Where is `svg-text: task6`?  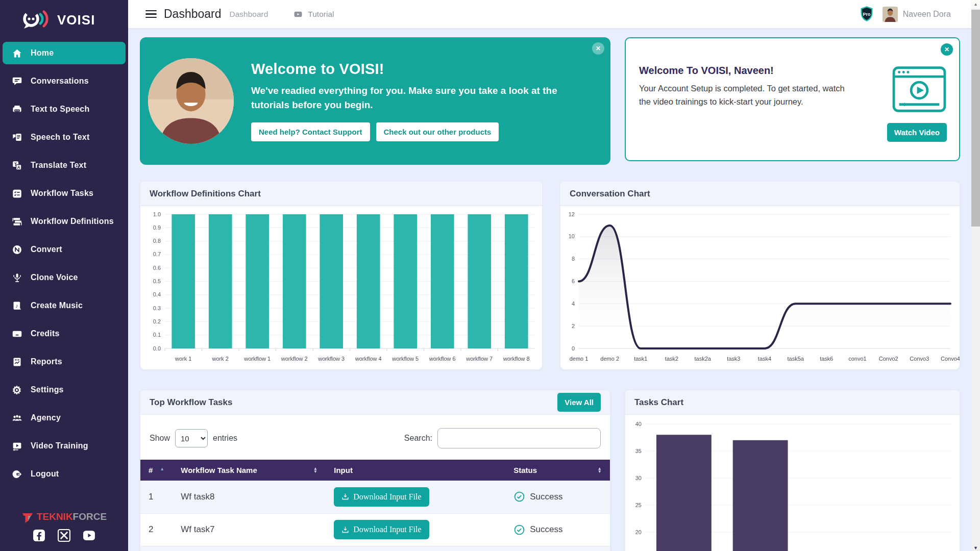
svg-text: task6 is located at coordinates (826, 359).